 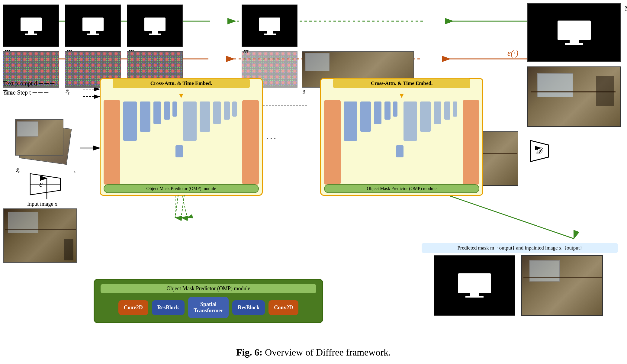 I want to click on right-image-label: Image, so click(x=621, y=72).